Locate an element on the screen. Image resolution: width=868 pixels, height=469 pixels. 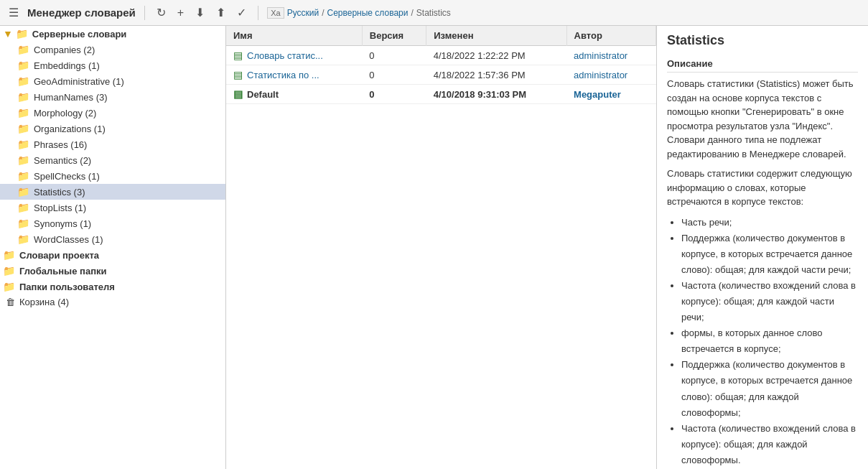
trash-icon: 🗑 is located at coordinates (10, 302).